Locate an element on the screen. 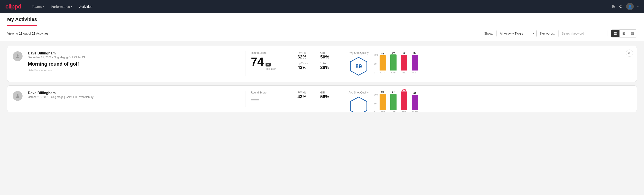  bar-label-arg: ARG is located at coordinates (404, 72).